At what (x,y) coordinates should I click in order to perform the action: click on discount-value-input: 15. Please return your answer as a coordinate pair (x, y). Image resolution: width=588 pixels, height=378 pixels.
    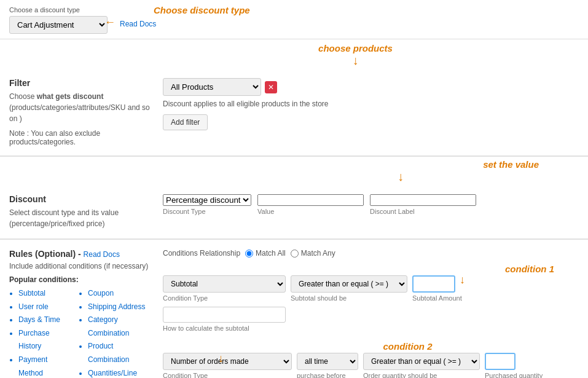
    Looking at the image, I should click on (311, 200).